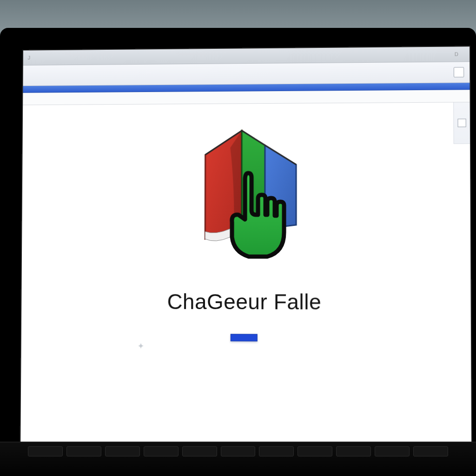 The width and height of the screenshot is (476, 476). Describe the element at coordinates (459, 72) in the screenshot. I see `toolbar-icon` at that location.